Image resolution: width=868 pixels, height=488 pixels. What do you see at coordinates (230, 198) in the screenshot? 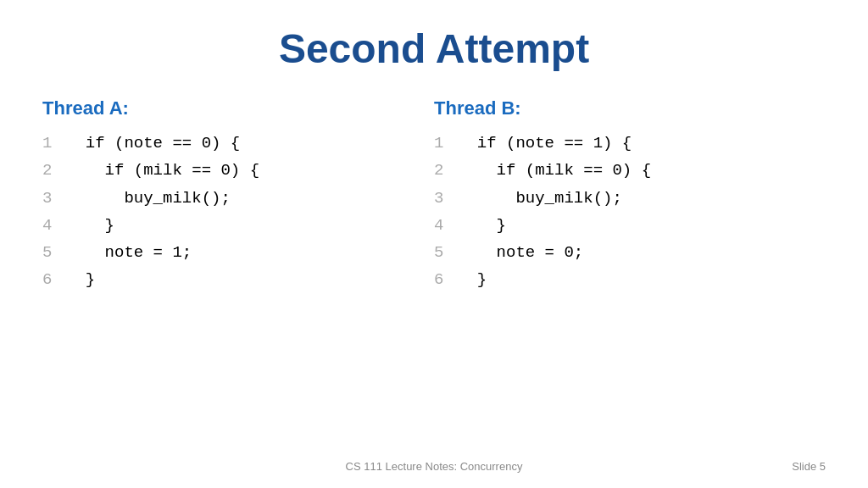
I see `code-line-a-3: 3 buy_milk();` at bounding box center [230, 198].